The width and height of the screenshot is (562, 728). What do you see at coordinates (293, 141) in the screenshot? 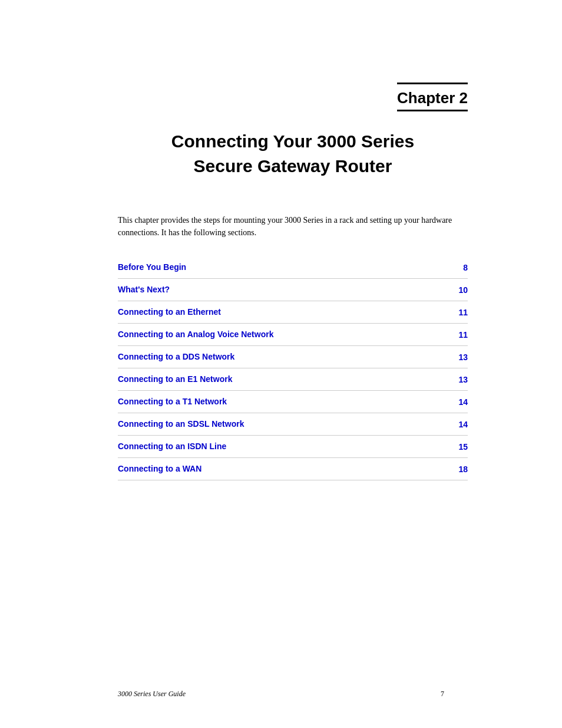
I see `chapter-title-line1: Connecting Your 3000 Series` at bounding box center [293, 141].